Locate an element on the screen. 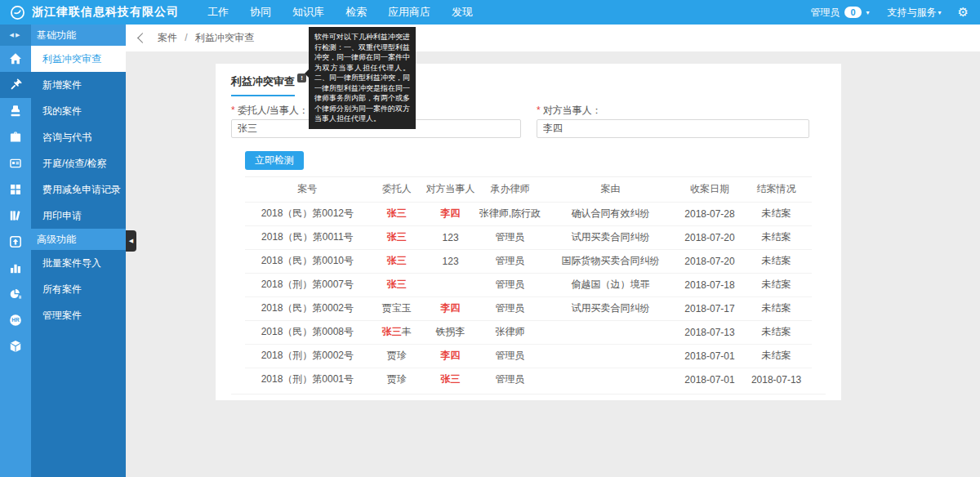  top-menu-item: 发现 is located at coordinates (462, 12).